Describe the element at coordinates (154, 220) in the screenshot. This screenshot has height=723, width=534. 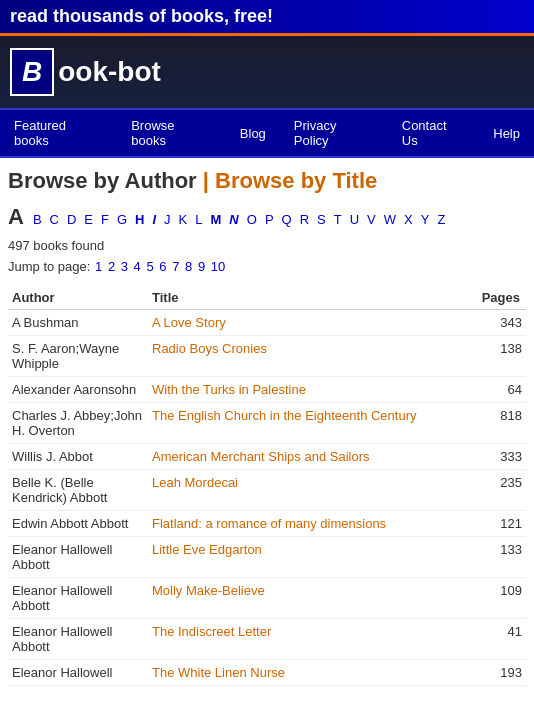
I see `alpha-i: I` at that location.